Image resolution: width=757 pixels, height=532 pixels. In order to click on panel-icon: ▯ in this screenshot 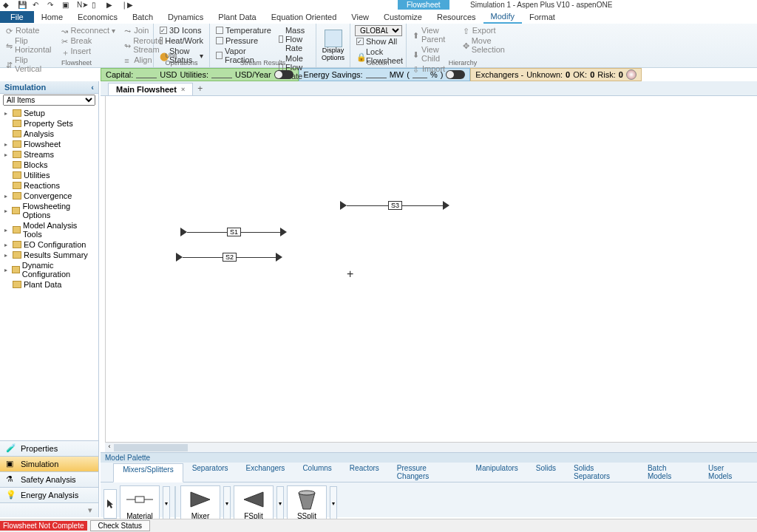, I will do `click(96, 5)`.